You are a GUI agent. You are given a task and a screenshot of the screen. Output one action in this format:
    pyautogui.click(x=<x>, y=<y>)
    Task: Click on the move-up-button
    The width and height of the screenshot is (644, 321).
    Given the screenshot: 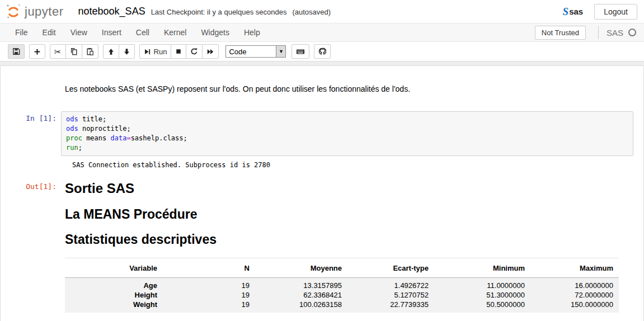 What is the action you would take?
    pyautogui.click(x=111, y=51)
    